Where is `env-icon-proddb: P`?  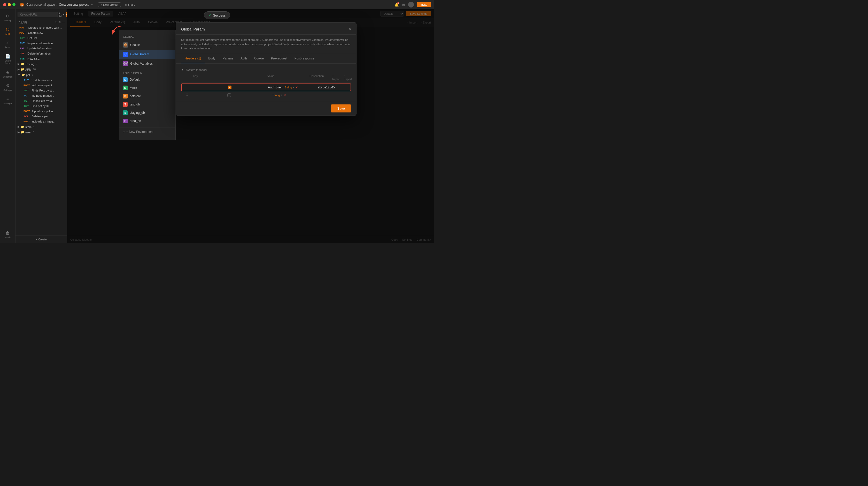
env-icon-proddb: P is located at coordinates (125, 121).